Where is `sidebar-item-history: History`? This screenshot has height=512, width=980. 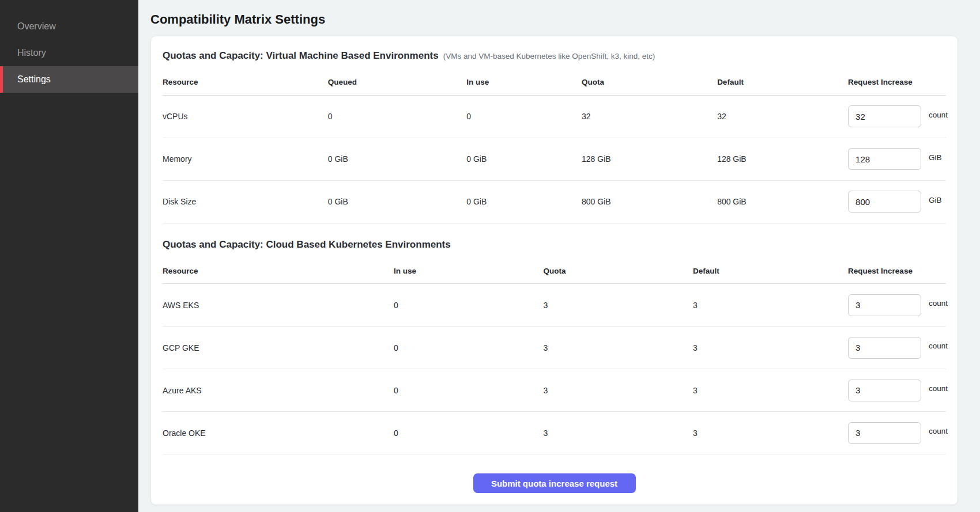 sidebar-item-history: History is located at coordinates (69, 53).